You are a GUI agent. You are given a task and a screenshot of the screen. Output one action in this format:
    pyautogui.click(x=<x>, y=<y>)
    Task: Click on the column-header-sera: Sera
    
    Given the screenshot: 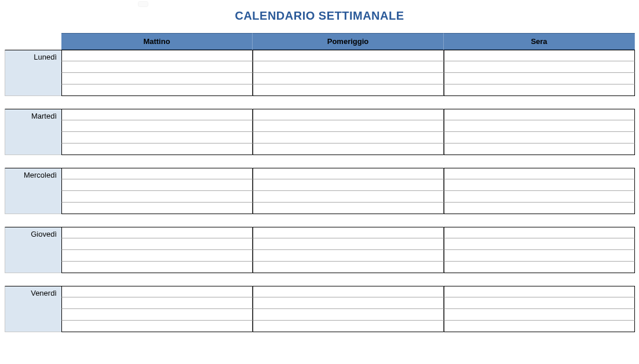 What is the action you would take?
    pyautogui.click(x=539, y=42)
    